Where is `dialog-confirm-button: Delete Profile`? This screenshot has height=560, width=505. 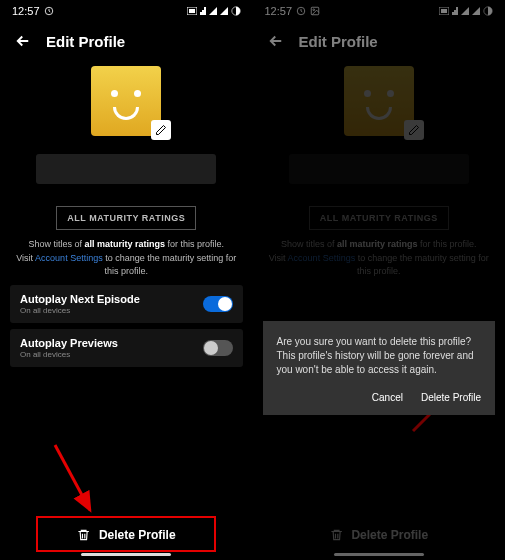
dialog-confirm-button: Delete Profile is located at coordinates (451, 398).